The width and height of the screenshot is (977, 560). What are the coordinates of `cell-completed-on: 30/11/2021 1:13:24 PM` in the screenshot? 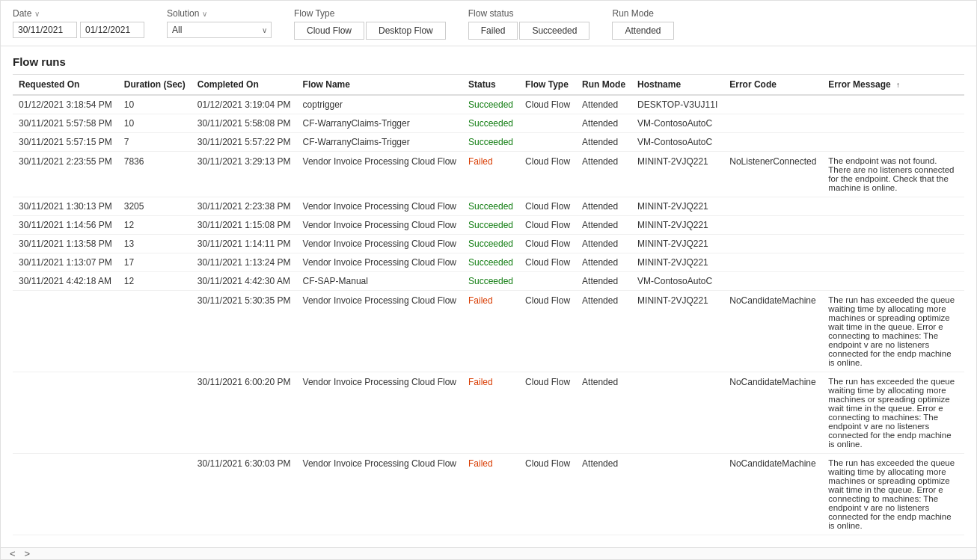 It's located at (244, 263).